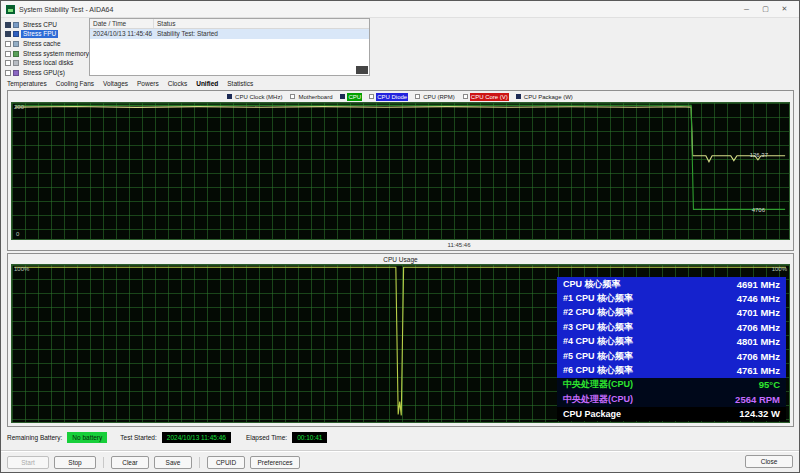 This screenshot has height=473, width=800. I want to click on stat-label: #2 CPU 核心频率, so click(598, 312).